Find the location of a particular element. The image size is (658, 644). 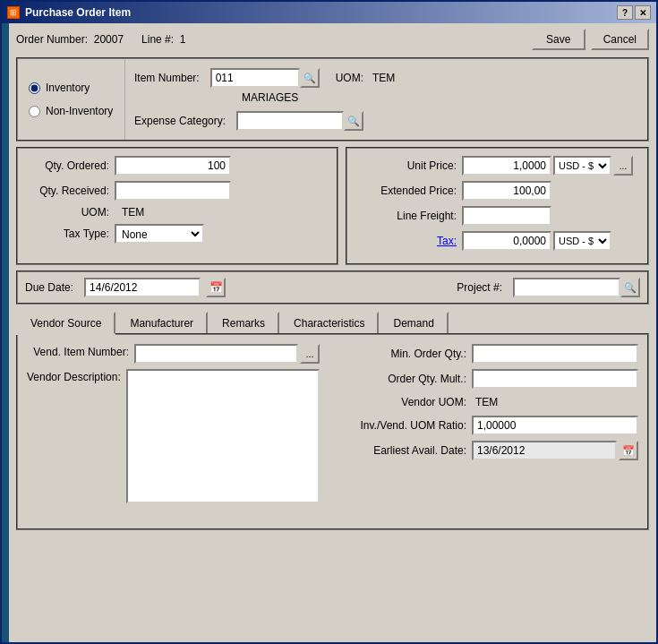

close-button: ✕ is located at coordinates (643, 13).